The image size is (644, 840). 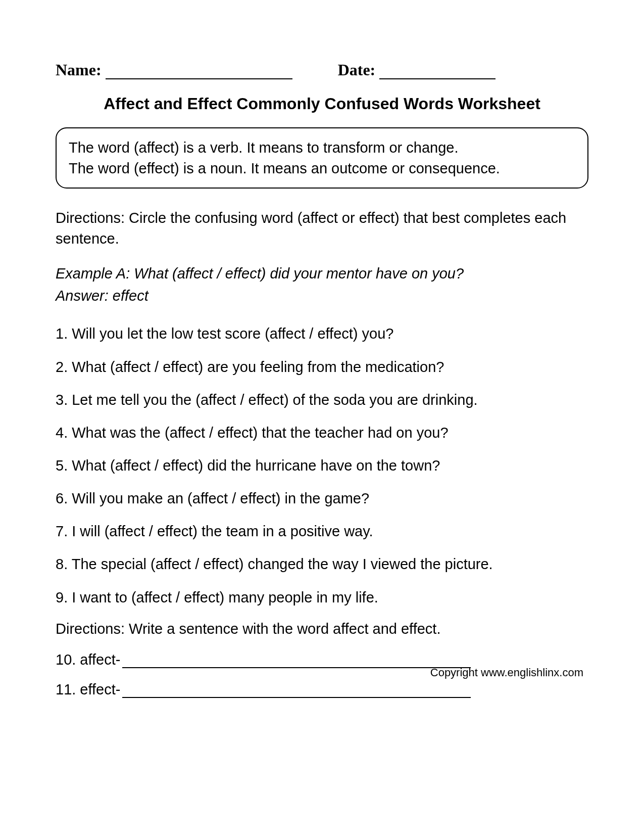 I want to click on question-item: 2. What (affect / effect) are you feelin…, so click(x=322, y=367).